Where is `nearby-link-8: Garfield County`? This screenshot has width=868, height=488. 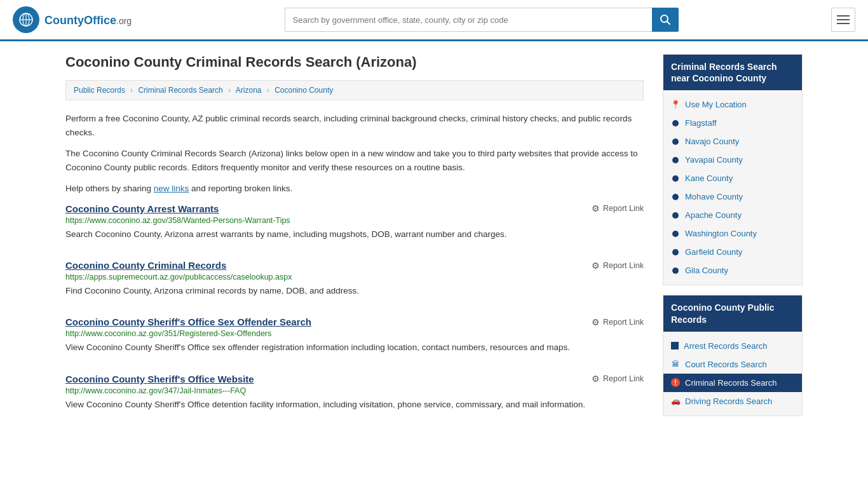
nearby-link-8: Garfield County is located at coordinates (733, 252).